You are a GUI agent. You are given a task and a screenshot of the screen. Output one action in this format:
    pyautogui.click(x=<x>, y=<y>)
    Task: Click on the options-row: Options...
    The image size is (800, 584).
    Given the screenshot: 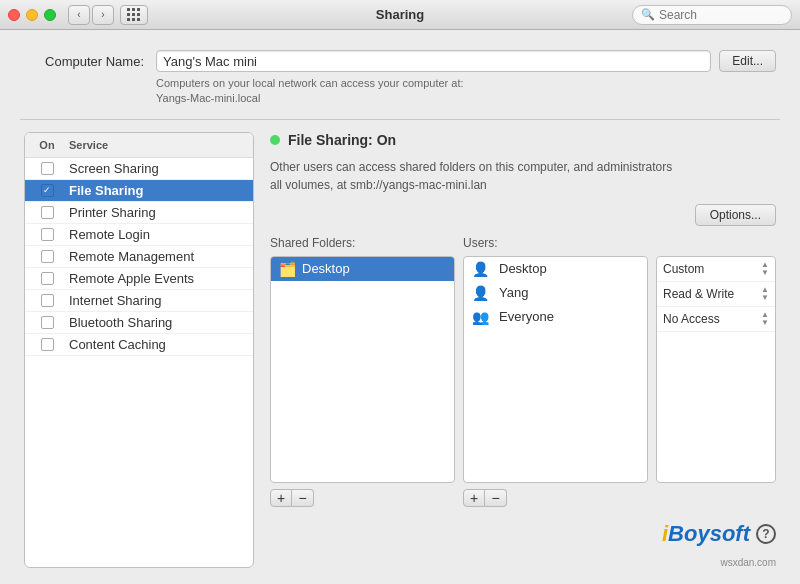 What is the action you would take?
    pyautogui.click(x=523, y=215)
    